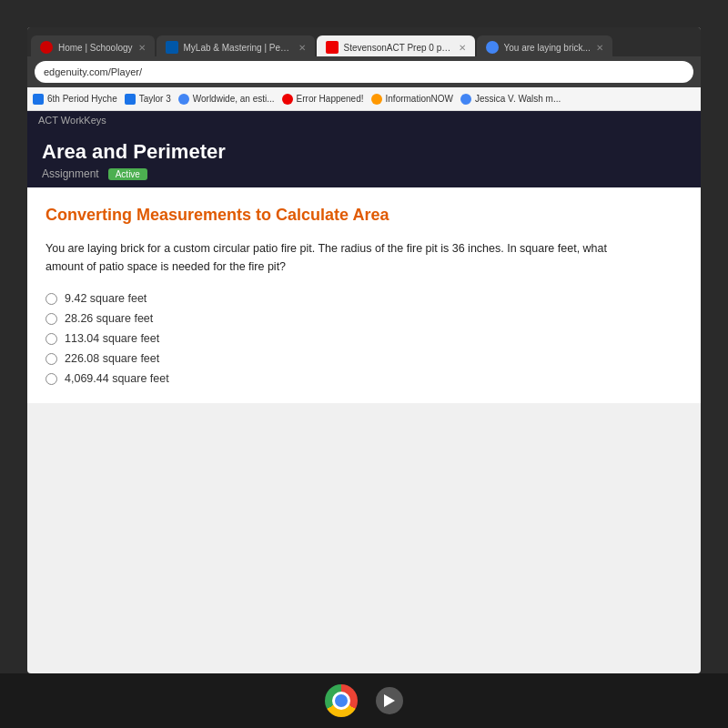  What do you see at coordinates (172, 47) in the screenshot?
I see `pearson-icon` at bounding box center [172, 47].